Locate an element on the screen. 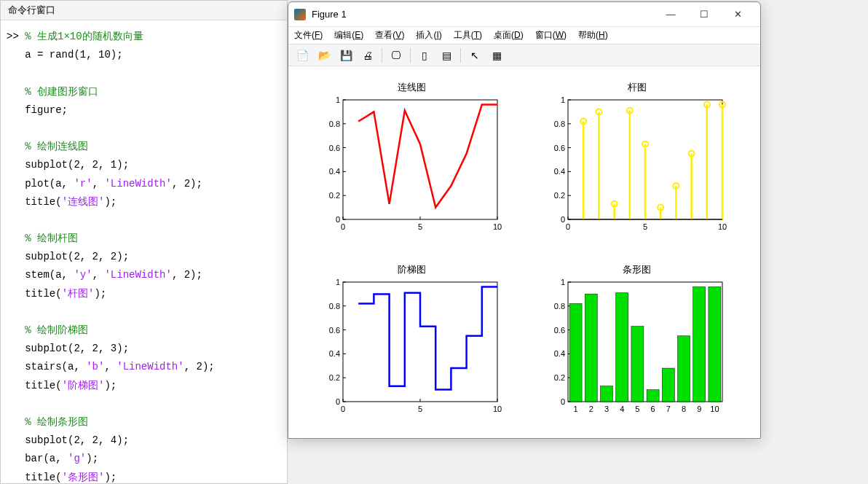  open-icon: 📂 is located at coordinates (324, 55).